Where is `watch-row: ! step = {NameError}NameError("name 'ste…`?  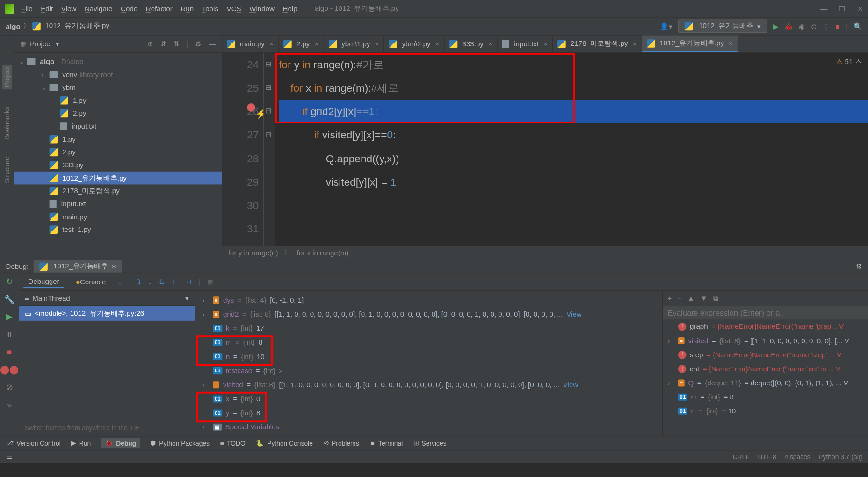 watch-row: ! step = {NameError}NameError("name 'ste… is located at coordinates (765, 355).